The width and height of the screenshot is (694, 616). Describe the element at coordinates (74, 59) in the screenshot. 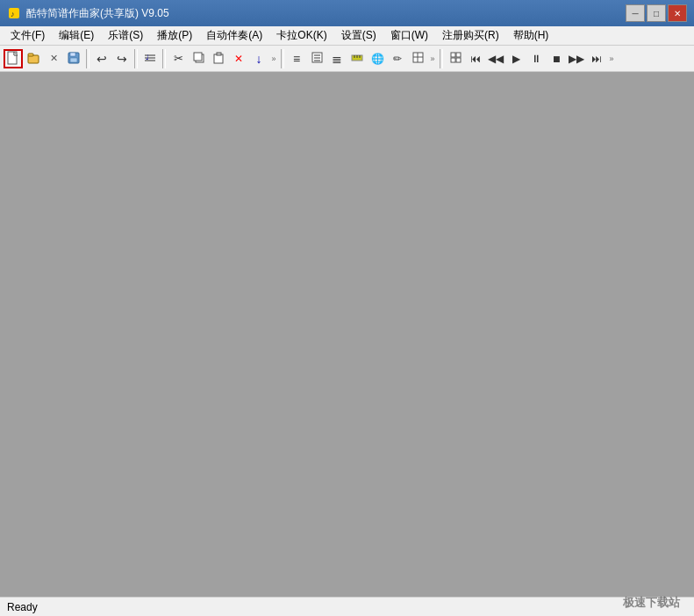

I see `save-icon` at that location.